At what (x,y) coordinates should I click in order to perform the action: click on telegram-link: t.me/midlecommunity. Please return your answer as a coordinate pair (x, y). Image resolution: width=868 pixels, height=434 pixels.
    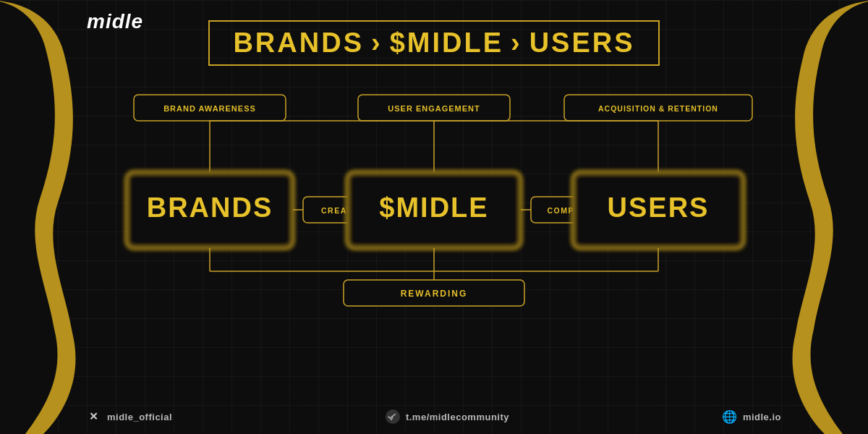
    Looking at the image, I should click on (457, 417).